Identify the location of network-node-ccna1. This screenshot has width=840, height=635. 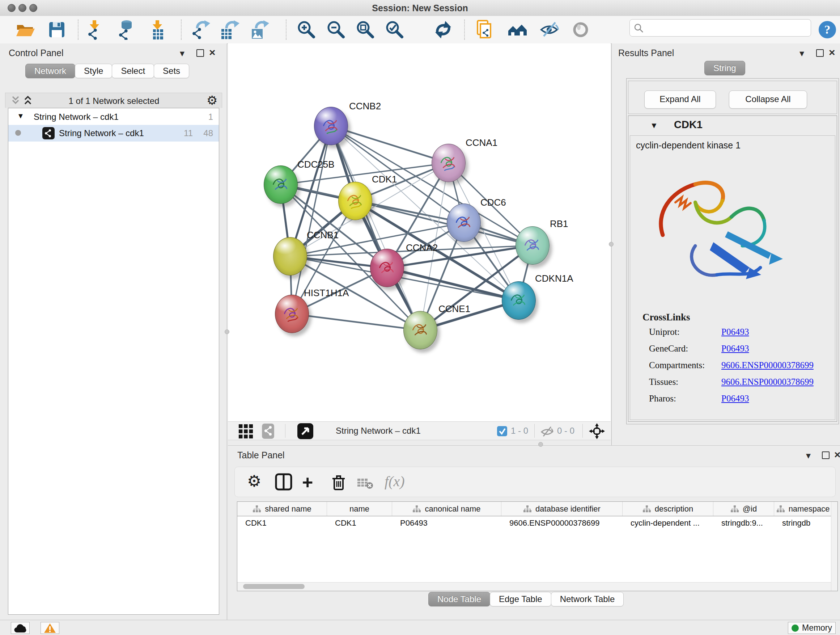
(448, 163).